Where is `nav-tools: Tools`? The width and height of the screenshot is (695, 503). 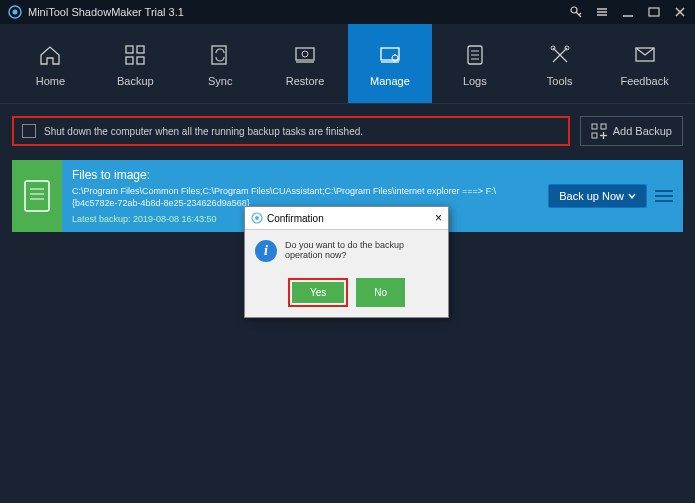 nav-tools: Tools is located at coordinates (560, 64).